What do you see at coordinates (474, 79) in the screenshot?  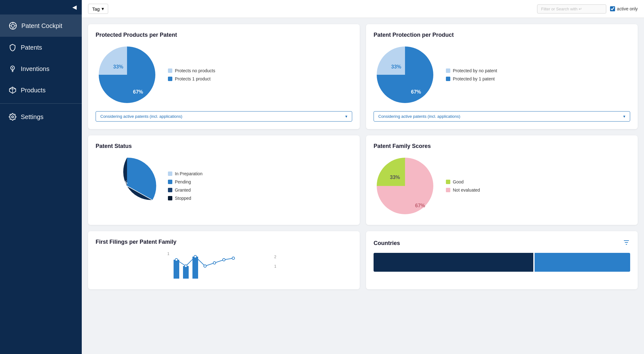 I see `legend-label-1-patent: Protected by 1 patent` at bounding box center [474, 79].